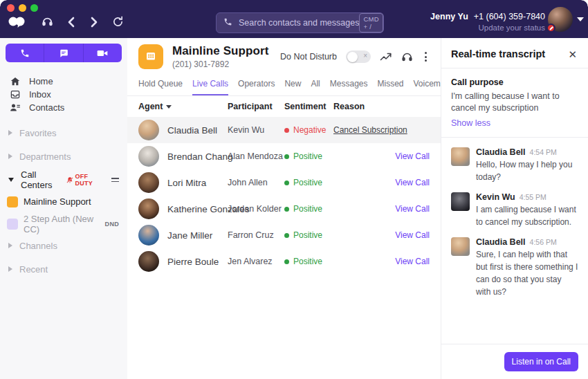  Describe the element at coordinates (160, 87) in the screenshot. I see `tab-hold-queue: Hold Queue` at that location.